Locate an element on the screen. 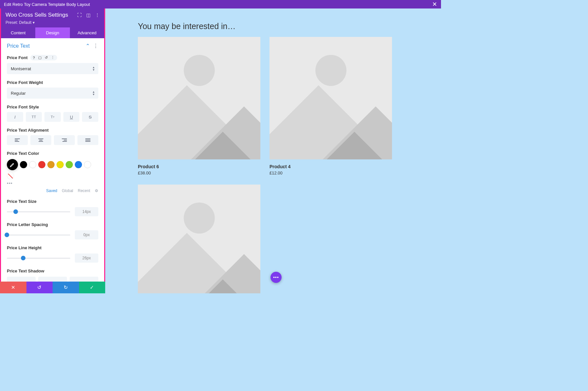  help-icon: ? is located at coordinates (34, 58).